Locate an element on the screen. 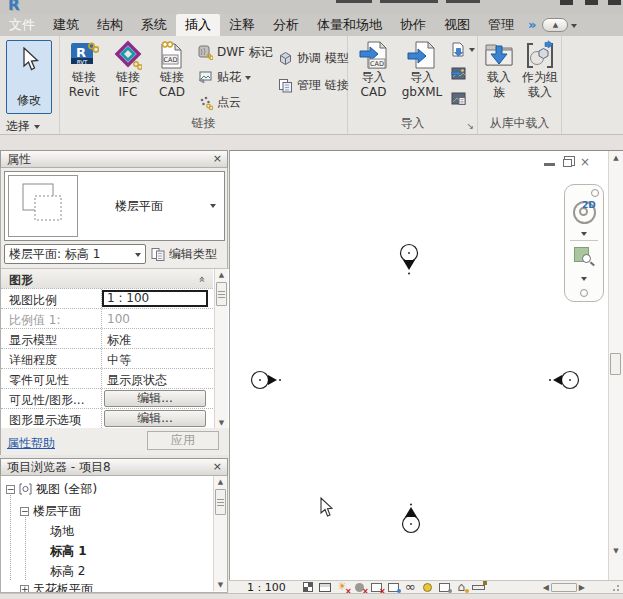 The height and width of the screenshot is (599, 623). insert-from-file-button is located at coordinates (463, 50).